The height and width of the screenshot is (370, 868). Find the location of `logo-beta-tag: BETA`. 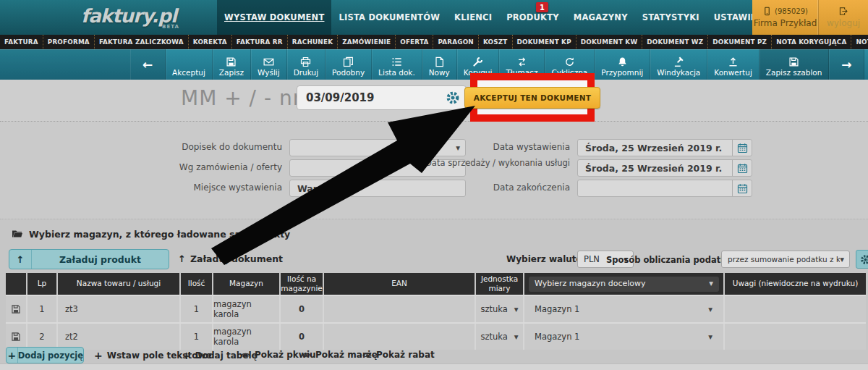

logo-beta-tag: BETA is located at coordinates (171, 27).